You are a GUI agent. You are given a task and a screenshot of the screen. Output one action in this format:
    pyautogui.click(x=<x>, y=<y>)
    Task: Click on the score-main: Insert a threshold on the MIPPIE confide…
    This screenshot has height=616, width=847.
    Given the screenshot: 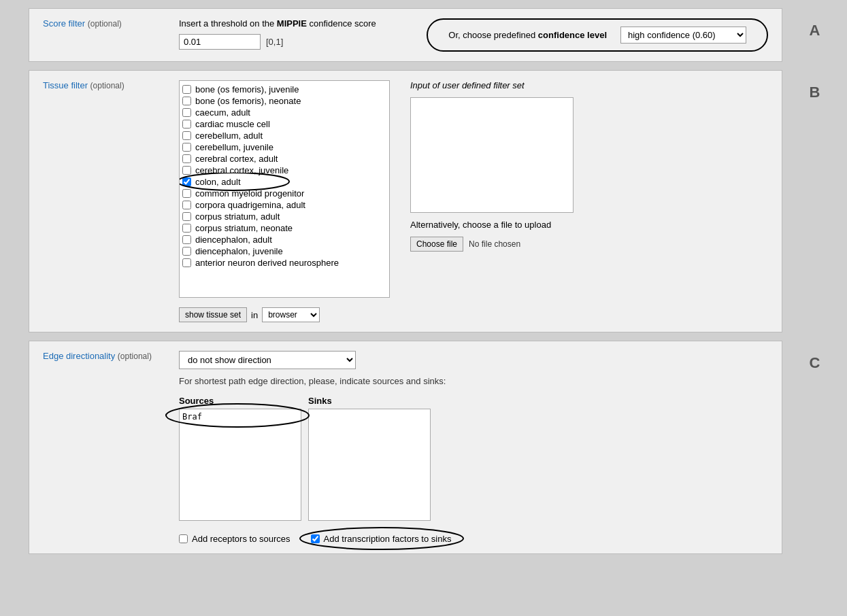 What is the action you would take?
    pyautogui.click(x=282, y=34)
    